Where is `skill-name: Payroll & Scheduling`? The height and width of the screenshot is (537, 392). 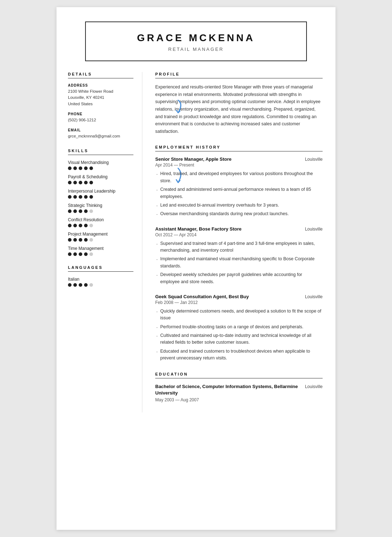 skill-name: Payroll & Scheduling is located at coordinates (101, 177).